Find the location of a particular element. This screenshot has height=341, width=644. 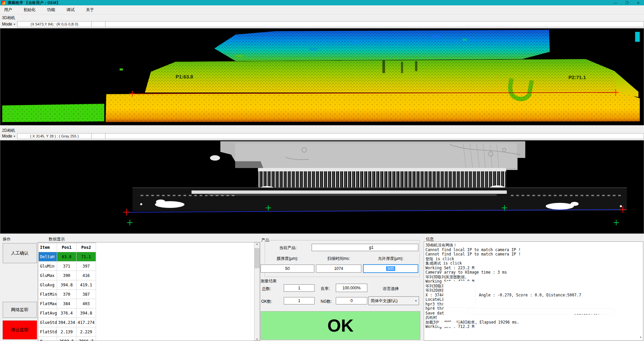

table-row: DeltaH 63.8 71.1 is located at coordinates (67, 257).